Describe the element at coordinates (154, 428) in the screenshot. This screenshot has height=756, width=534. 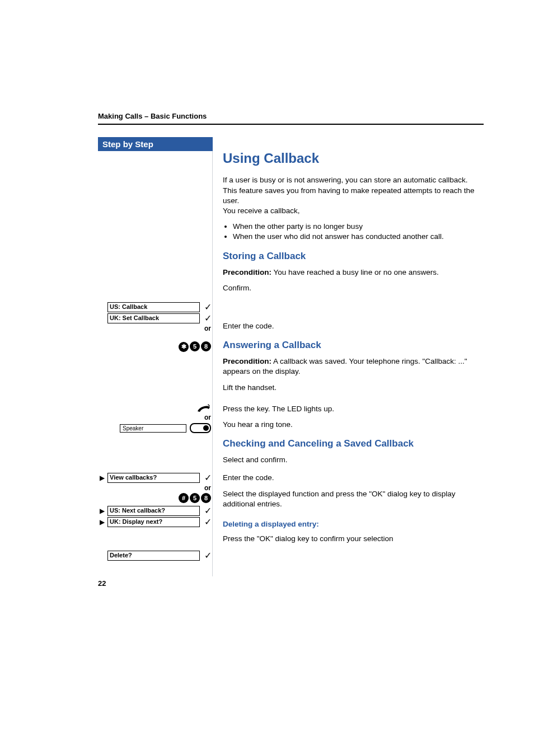
I see `speaker-key-row: Speaker` at that location.